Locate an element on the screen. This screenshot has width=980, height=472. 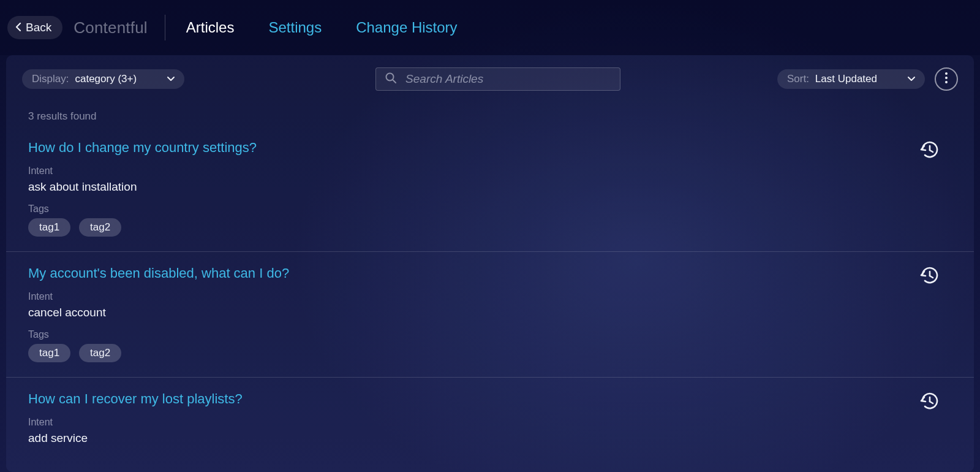
display-filter: Display: category (3+) is located at coordinates (103, 79).